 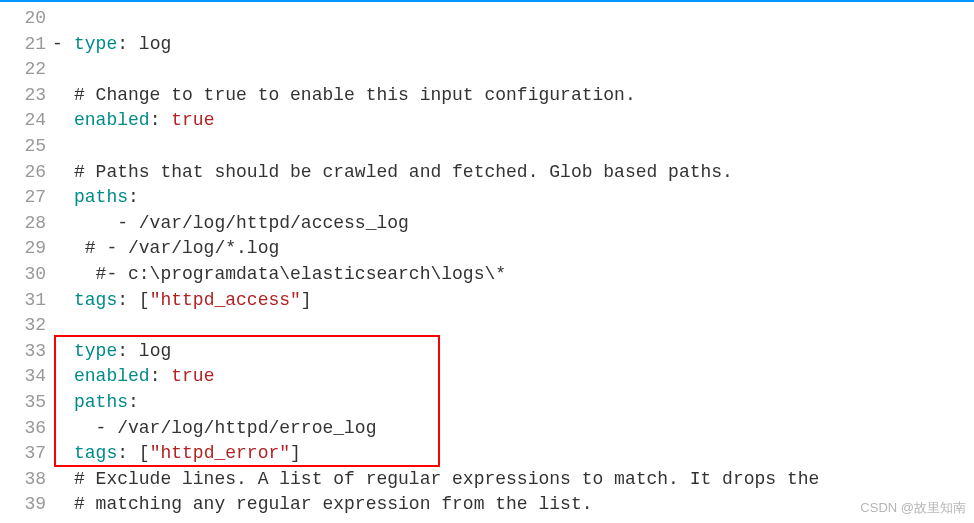 What do you see at coordinates (226, 300) in the screenshot?
I see `string-value: "httpd_access"` at bounding box center [226, 300].